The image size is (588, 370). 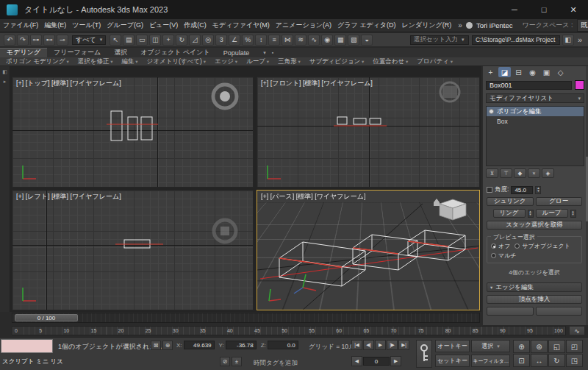 I want to click on menu-item: グループ(G), so click(x=125, y=25).